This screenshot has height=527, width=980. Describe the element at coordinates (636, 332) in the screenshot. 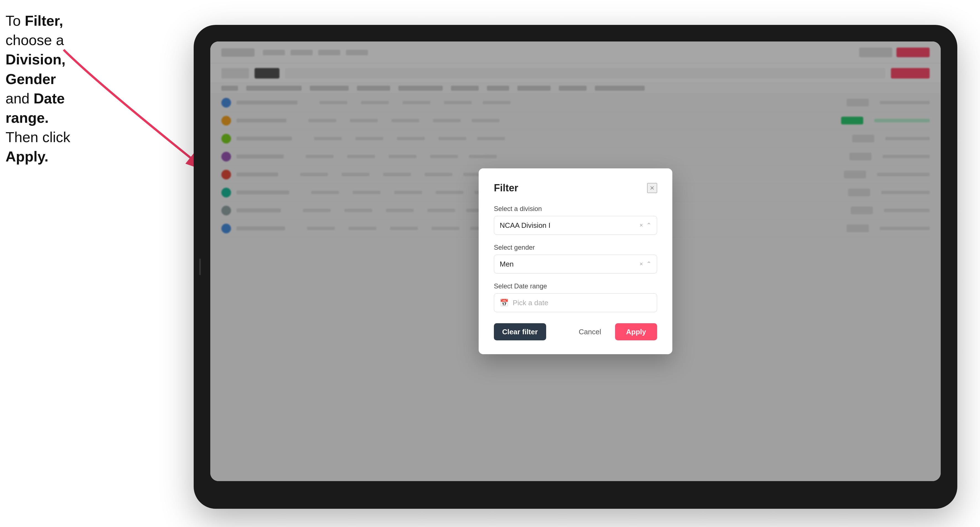

I see `apply-button: Apply` at that location.